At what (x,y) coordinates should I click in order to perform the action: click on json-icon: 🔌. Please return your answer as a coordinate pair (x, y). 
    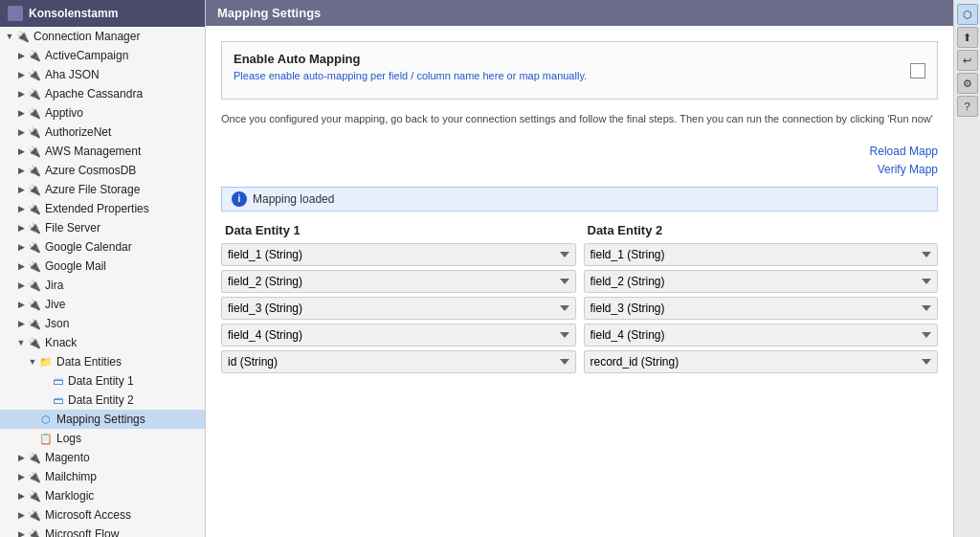
    Looking at the image, I should click on (34, 324).